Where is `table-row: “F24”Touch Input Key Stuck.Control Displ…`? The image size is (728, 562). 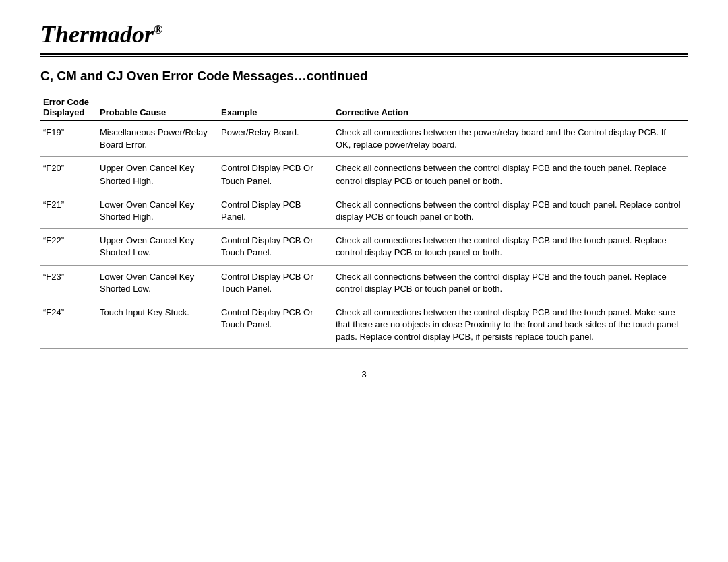
table-row: “F24”Touch Input Key Stuck.Control Displ… is located at coordinates (364, 325).